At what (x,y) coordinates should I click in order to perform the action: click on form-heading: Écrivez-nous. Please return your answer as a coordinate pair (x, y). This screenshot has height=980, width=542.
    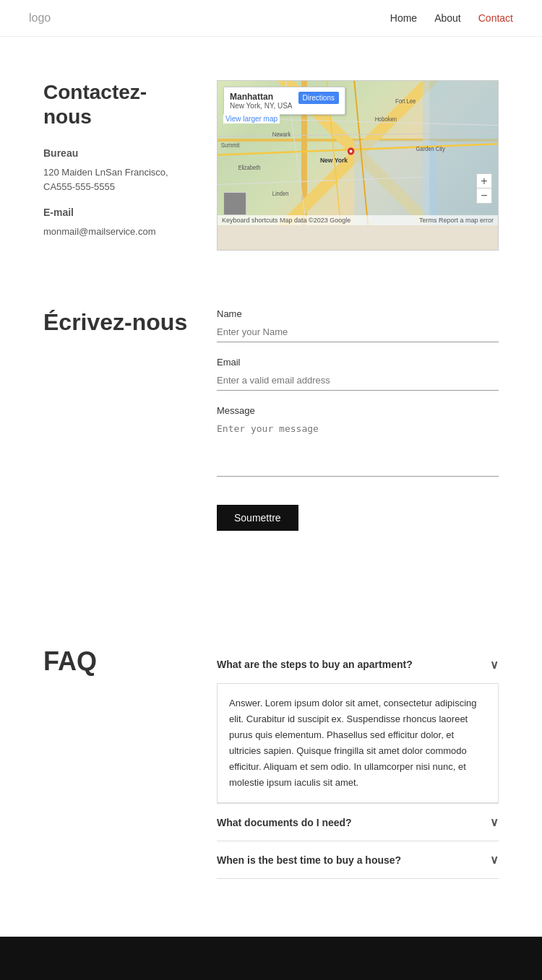
    Looking at the image, I should click on (116, 322).